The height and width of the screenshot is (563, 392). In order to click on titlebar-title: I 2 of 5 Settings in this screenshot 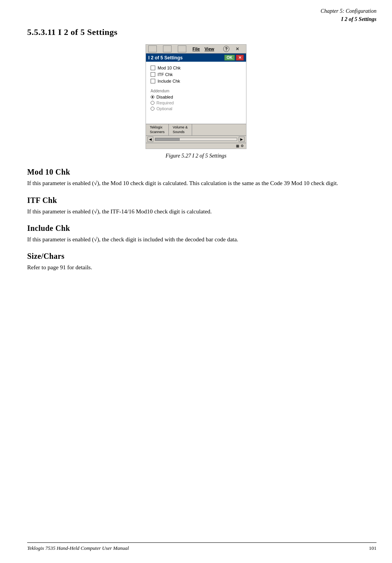, I will do `click(165, 58)`.